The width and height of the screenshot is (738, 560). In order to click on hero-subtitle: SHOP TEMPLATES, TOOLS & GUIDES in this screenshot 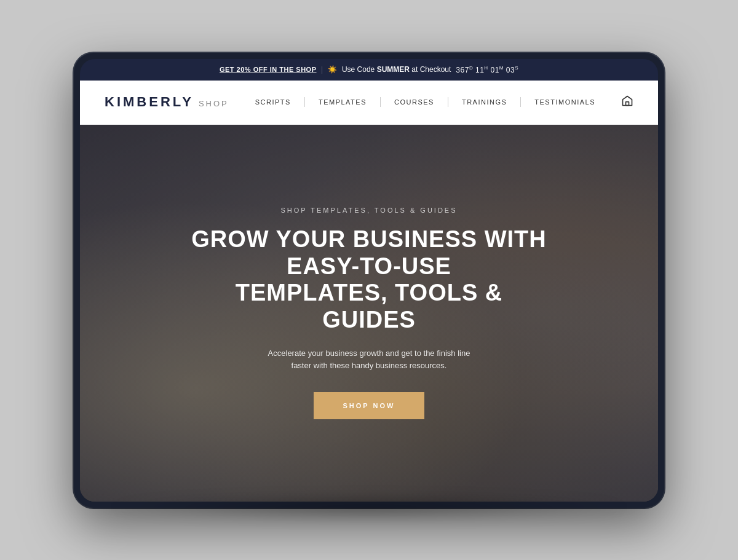, I will do `click(369, 210)`.